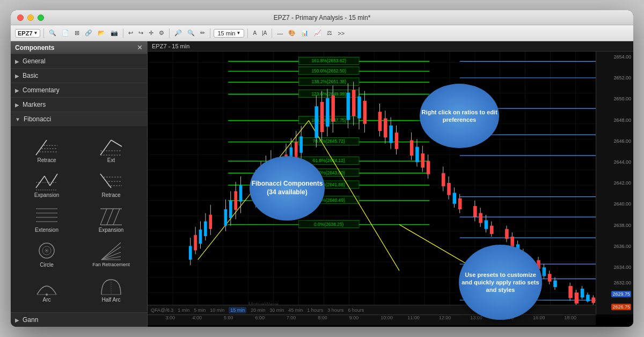 This screenshot has width=644, height=337. Describe the element at coordinates (79, 320) in the screenshot. I see `gann-header: ▶ Gann` at that location.